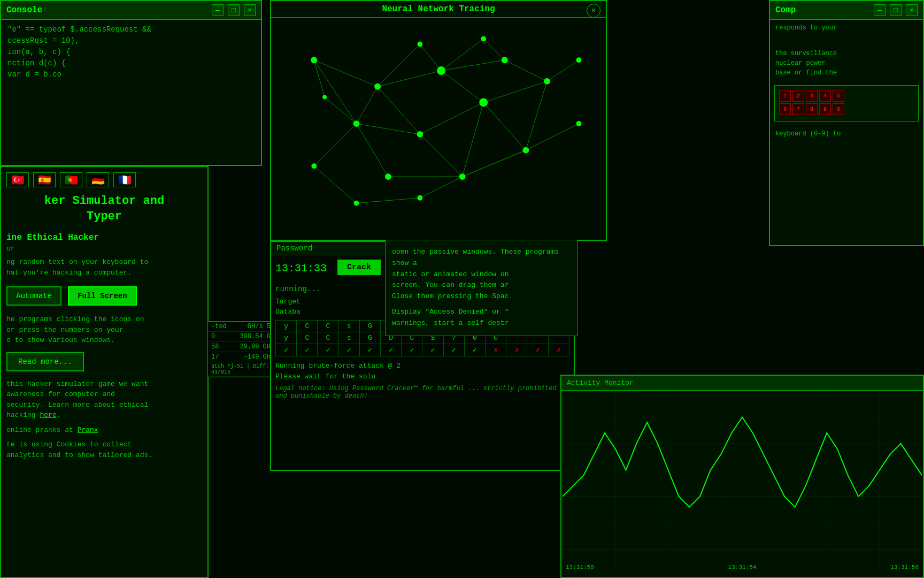  I want to click on key-btn: 5, so click(838, 96).